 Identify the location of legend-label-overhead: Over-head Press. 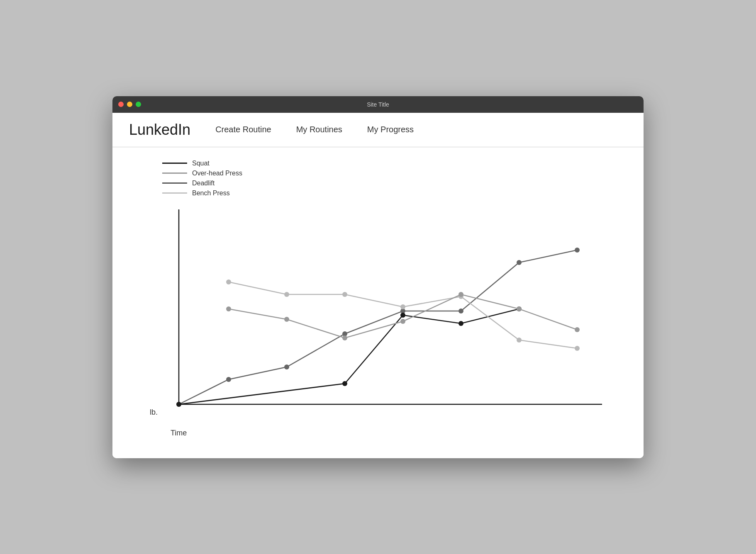
(217, 173).